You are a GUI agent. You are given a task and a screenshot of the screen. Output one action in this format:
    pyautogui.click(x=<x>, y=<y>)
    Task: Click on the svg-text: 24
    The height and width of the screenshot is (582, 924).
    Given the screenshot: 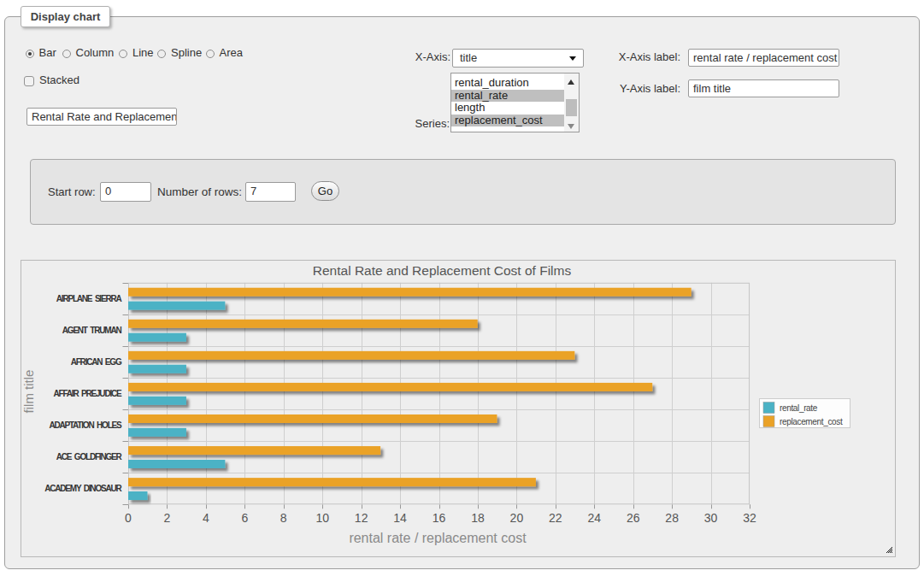 What is the action you would take?
    pyautogui.click(x=594, y=518)
    